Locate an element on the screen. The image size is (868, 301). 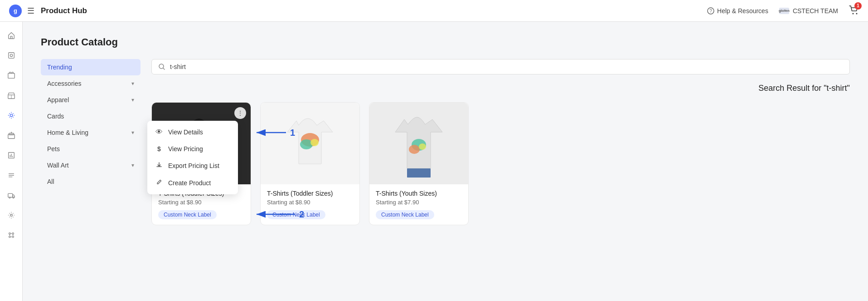
product-price-1: Starting at $8.90 is located at coordinates (201, 202).